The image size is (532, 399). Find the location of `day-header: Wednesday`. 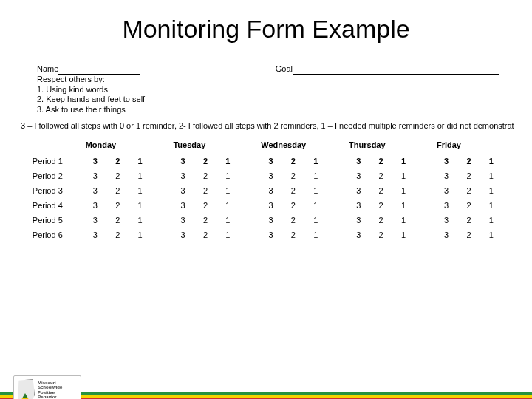

day-header: Wednesday is located at coordinates (293, 146).